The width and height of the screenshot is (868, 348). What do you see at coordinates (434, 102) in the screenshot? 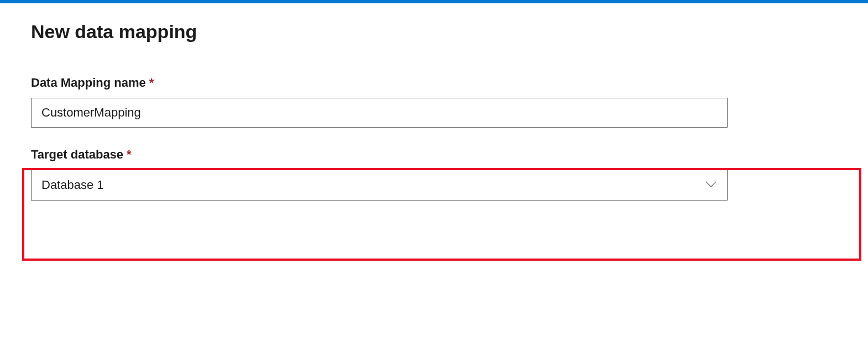
I see `data-mapping-name-group: Data Mapping name *` at bounding box center [434, 102].